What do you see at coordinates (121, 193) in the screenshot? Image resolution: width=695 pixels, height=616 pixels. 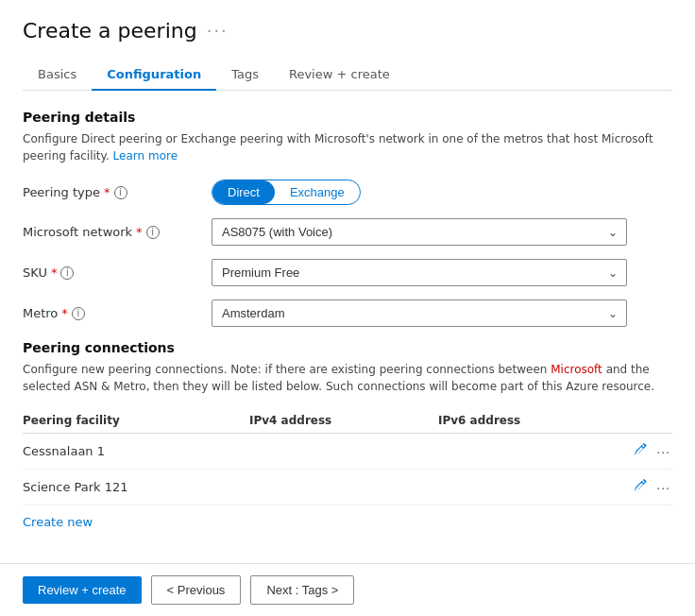 I see `peering-type-info-icon: i` at bounding box center [121, 193].